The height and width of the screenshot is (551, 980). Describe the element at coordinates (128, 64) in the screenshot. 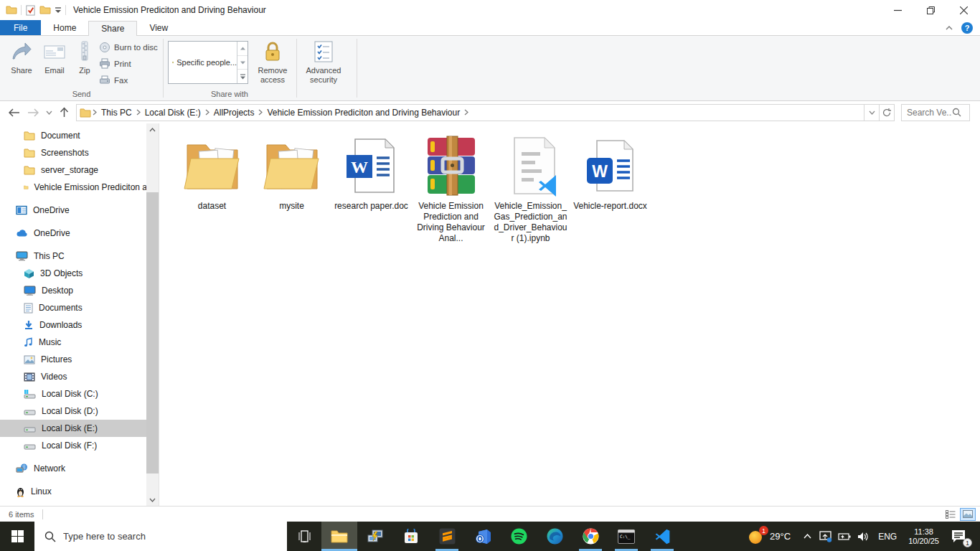

I see `print-button: Print` at that location.